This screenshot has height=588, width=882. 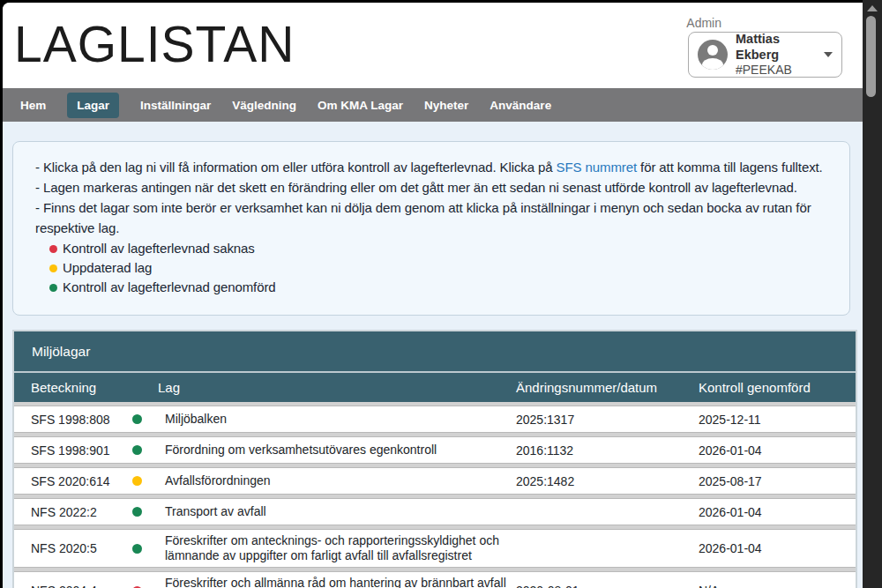 What do you see at coordinates (435, 548) in the screenshot?
I see `law-row-nfs-2020-5: NFS 2020:5Föreskrifter om antecknings- o…` at bounding box center [435, 548].